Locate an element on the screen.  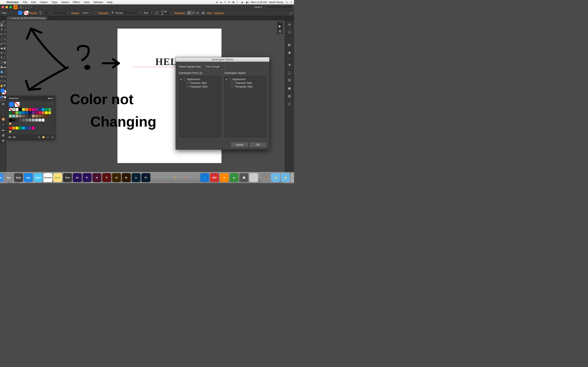
color-mode-icon is located at coordinates (1, 97).